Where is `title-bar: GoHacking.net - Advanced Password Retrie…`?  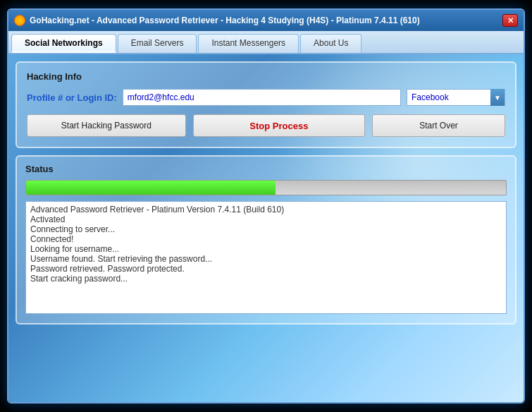
title-bar: GoHacking.net - Advanced Password Retrie… is located at coordinates (266, 20).